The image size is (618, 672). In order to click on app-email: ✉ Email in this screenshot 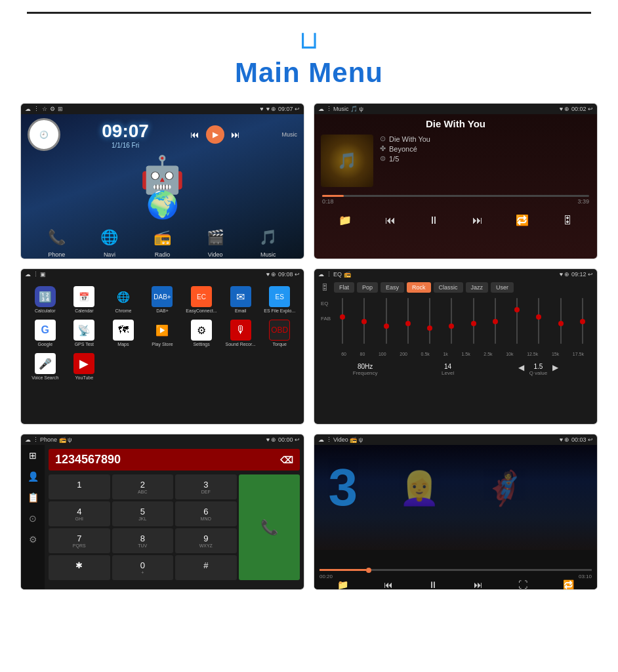, I will do `click(241, 299)`.